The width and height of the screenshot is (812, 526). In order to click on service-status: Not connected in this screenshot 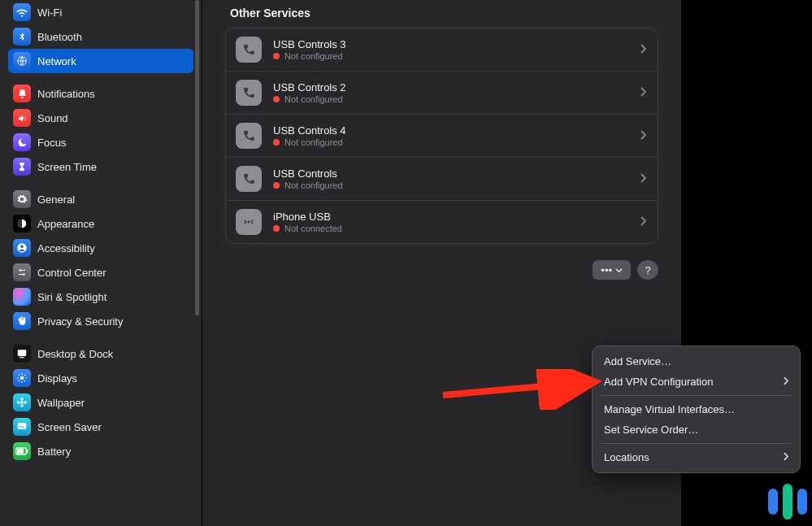, I will do `click(457, 228)`.